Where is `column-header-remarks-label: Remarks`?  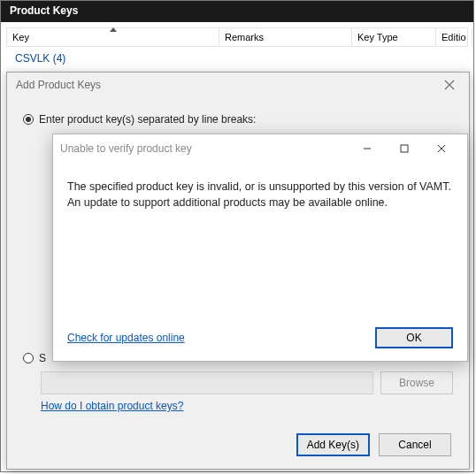
column-header-remarks-label: Remarks is located at coordinates (244, 37).